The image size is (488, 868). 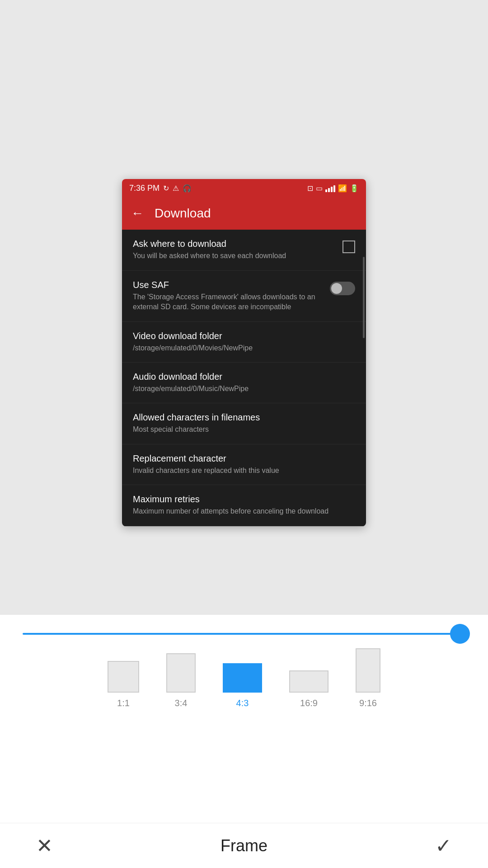 What do you see at coordinates (123, 703) in the screenshot?
I see `aspect-label-1-1: 1:1` at bounding box center [123, 703].